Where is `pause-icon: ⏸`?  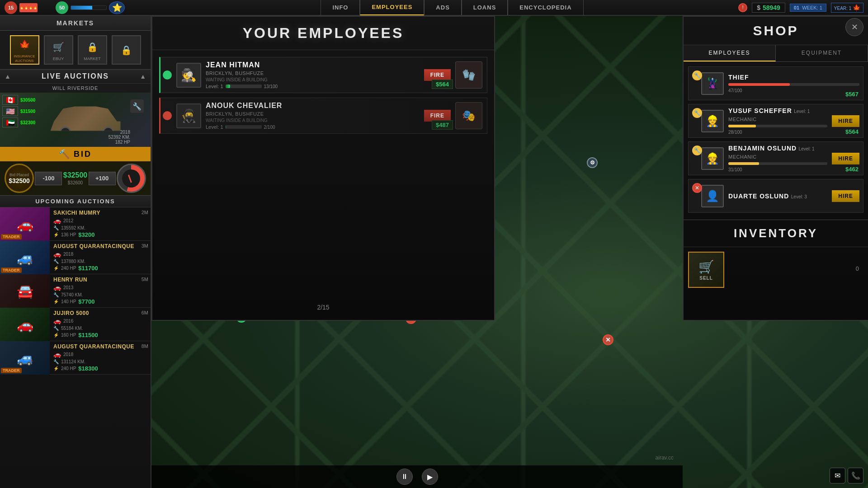
pause-icon: ⏸ is located at coordinates (405, 477).